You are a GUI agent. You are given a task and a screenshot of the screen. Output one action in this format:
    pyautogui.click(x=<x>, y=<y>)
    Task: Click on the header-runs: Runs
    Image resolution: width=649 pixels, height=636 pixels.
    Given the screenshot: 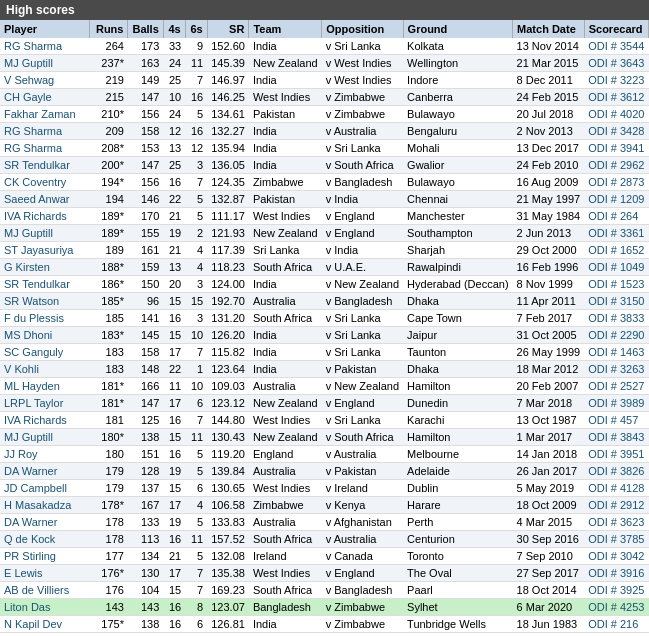 What is the action you would take?
    pyautogui.click(x=109, y=29)
    